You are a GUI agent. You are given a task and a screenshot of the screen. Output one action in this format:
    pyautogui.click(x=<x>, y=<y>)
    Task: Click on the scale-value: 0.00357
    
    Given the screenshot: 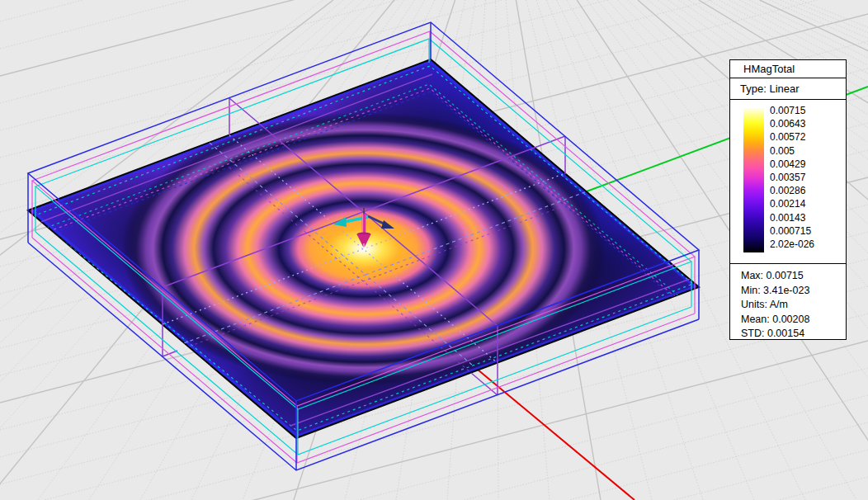 What is the action you would take?
    pyautogui.click(x=792, y=177)
    